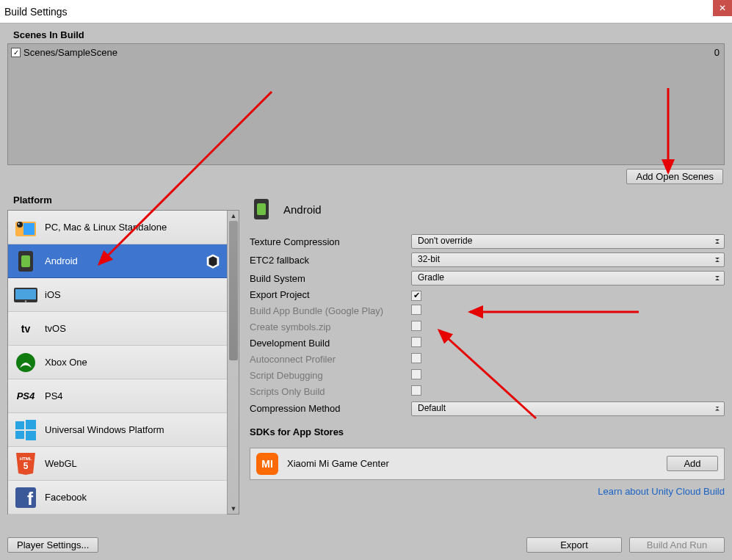 This screenshot has height=560, width=732. I want to click on create-symbols-label: Create symbols.zip, so click(330, 327).